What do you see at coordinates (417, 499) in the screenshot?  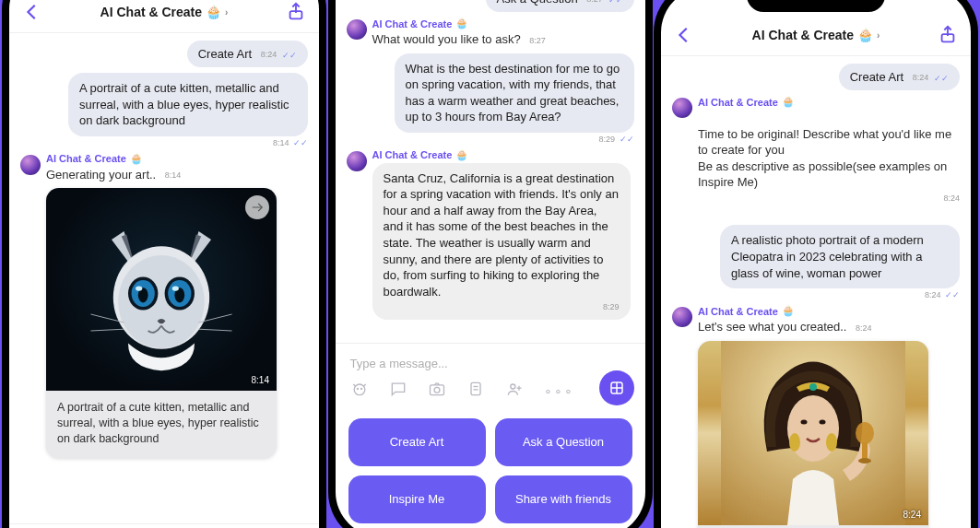 I see `action-inspire-me: Inspire Me` at bounding box center [417, 499].